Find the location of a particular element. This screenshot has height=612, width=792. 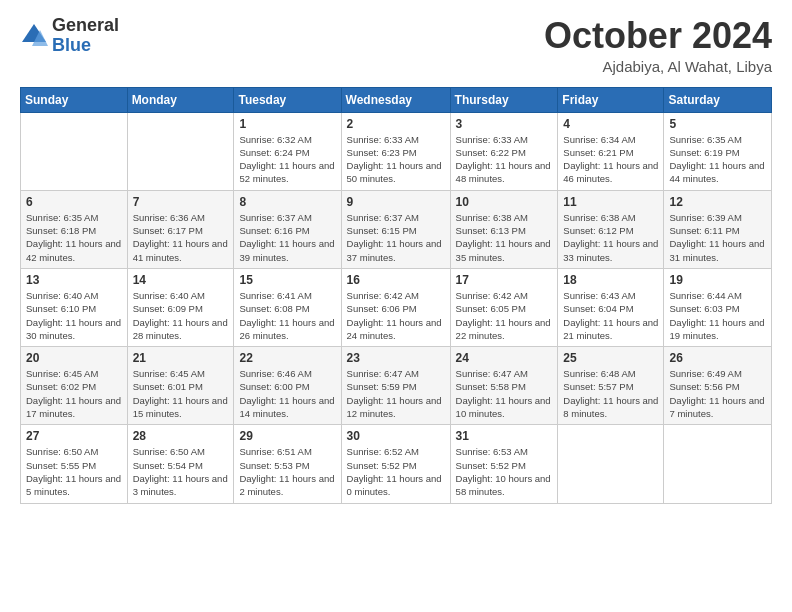

calendar-cell: 28Sunrise: 6:50 AM Sunset: 5:54 PM Dayli… is located at coordinates (180, 464).